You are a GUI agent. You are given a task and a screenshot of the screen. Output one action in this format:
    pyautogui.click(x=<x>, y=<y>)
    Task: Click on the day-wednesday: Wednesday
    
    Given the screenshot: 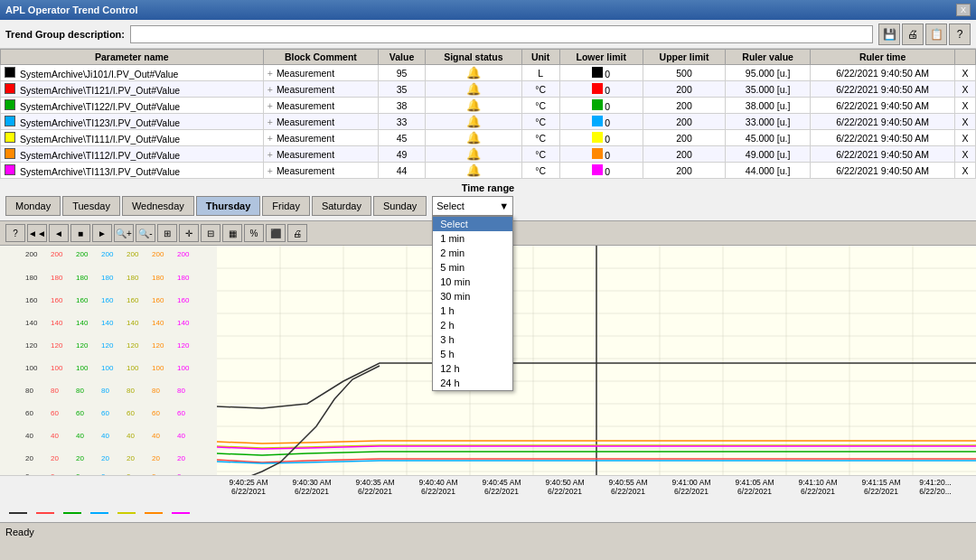 What is the action you would take?
    pyautogui.click(x=158, y=206)
    